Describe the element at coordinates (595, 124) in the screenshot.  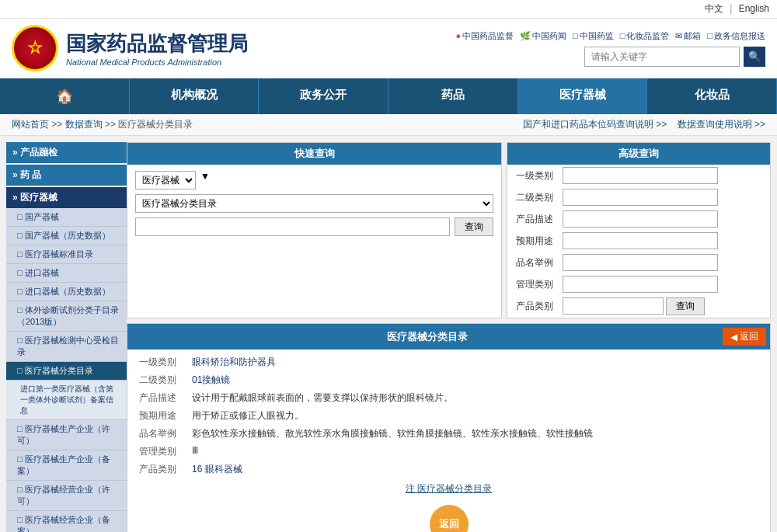
I see `drug-code-link: 国产和进口药品本位码查询说明 >>` at that location.